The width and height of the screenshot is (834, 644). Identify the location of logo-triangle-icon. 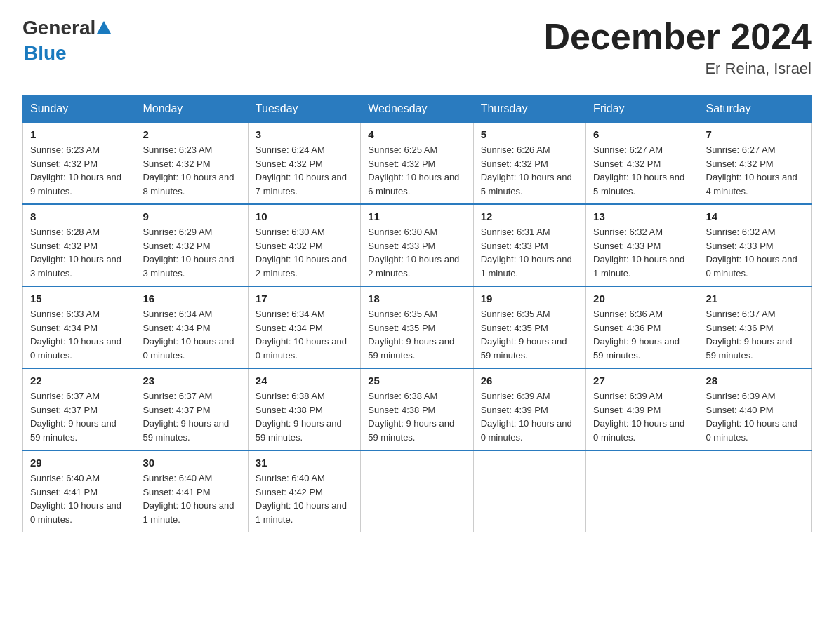
(104, 27).